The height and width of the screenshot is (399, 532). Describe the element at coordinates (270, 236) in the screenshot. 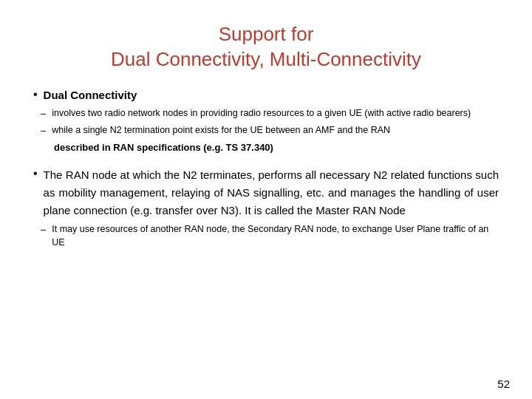

I see `bullet-2-subbullets: – It may use resources of another RAN no…` at that location.